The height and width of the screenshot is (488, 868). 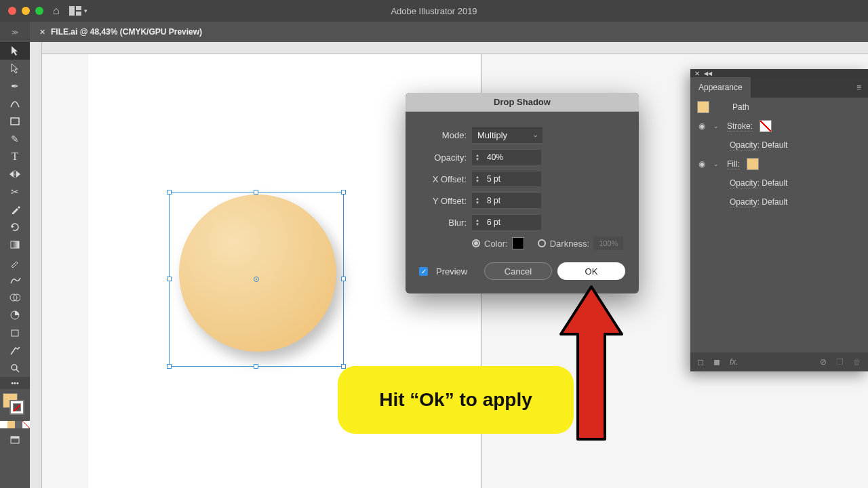 What do you see at coordinates (15, 104) in the screenshot?
I see `curvature-tool` at bounding box center [15, 104].